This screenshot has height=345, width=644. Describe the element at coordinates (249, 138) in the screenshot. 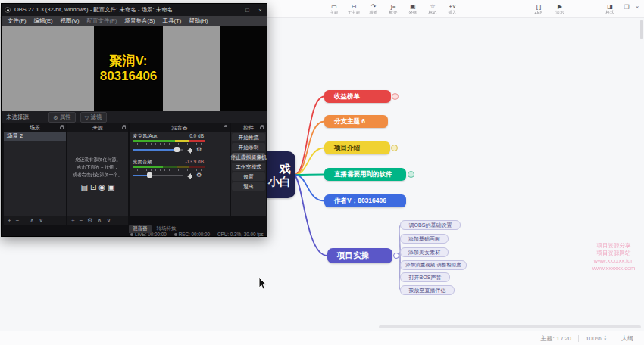

I see `button-label: 开始推流` at that location.